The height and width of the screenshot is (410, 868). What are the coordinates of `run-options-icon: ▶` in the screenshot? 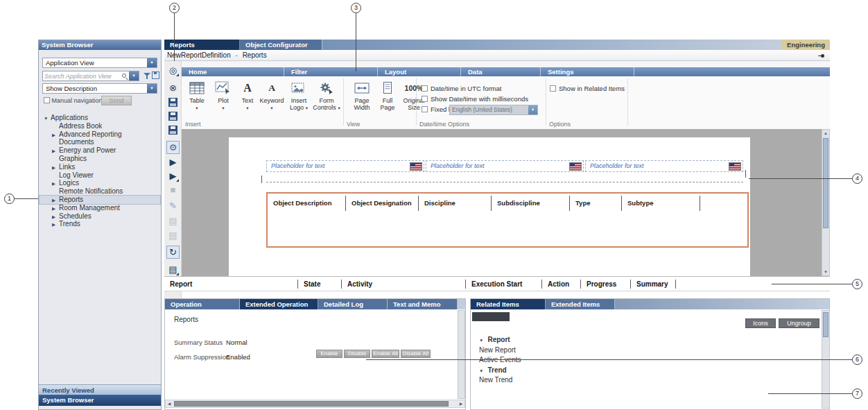 It's located at (173, 176).